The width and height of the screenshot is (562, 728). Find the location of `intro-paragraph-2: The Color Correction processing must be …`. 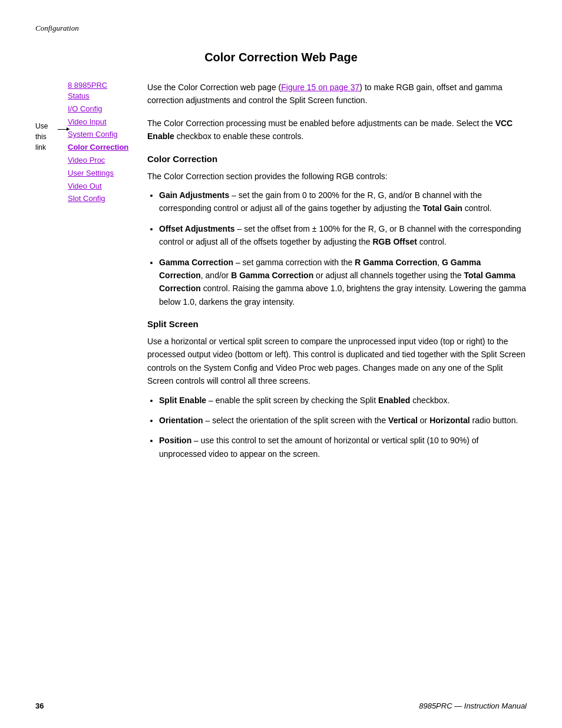

intro-paragraph-2: The Color Correction processing must be … is located at coordinates (337, 130).